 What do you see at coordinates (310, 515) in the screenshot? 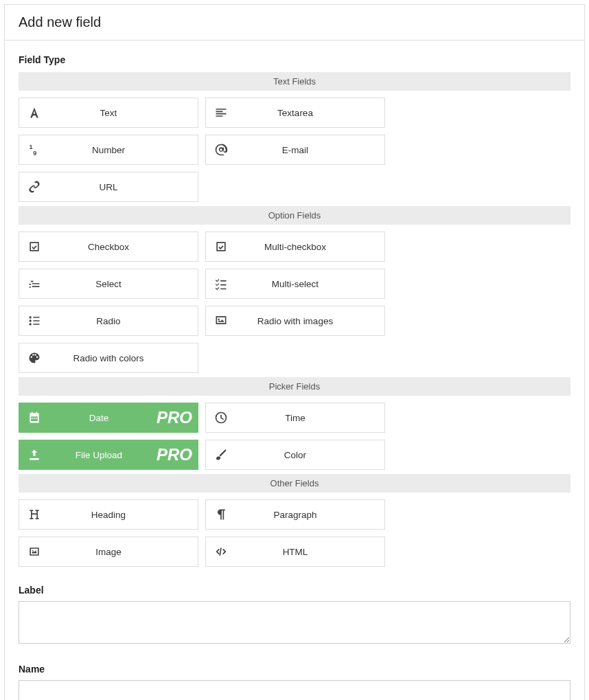
I see `field-type-label: Paragraph` at bounding box center [310, 515].